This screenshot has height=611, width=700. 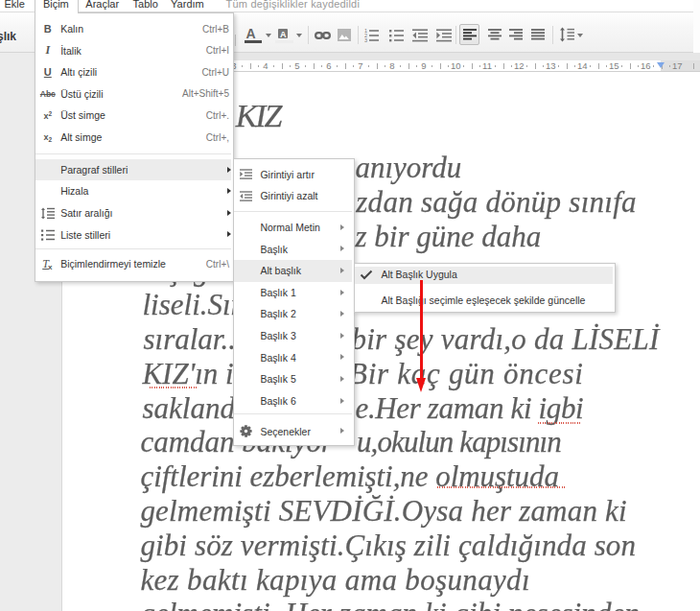 I want to click on svg-text: 3, so click(x=366, y=40).